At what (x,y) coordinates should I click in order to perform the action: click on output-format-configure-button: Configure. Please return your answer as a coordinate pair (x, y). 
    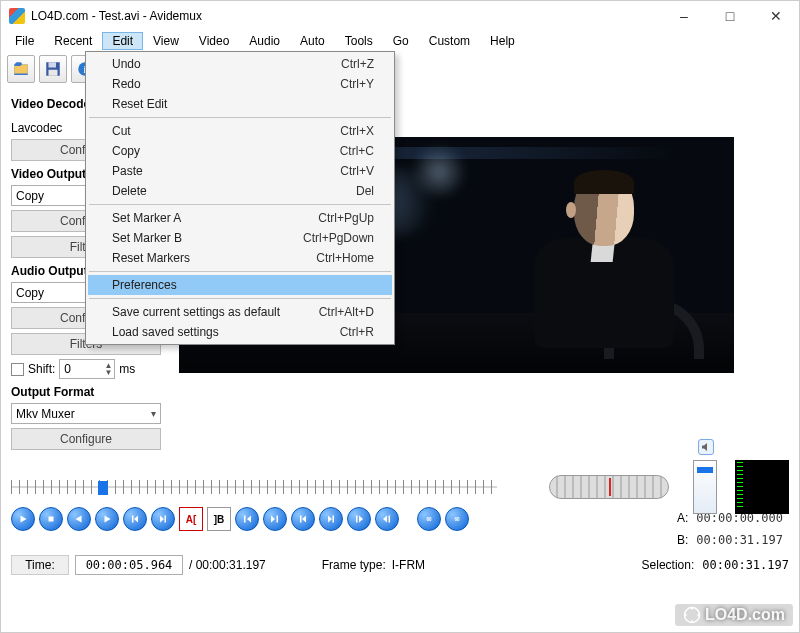
    Looking at the image, I should click on (86, 439).